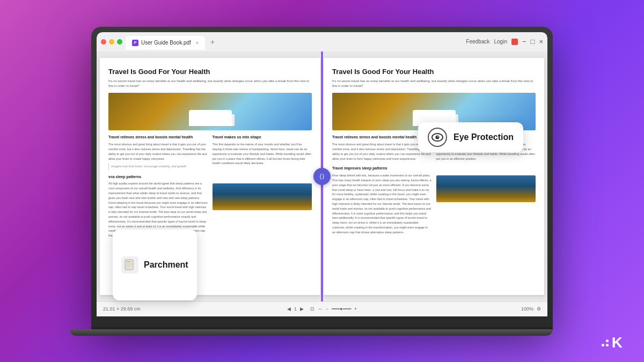  Describe the element at coordinates (262, 197) in the screenshot. I see `left-landscape-image` at that location.